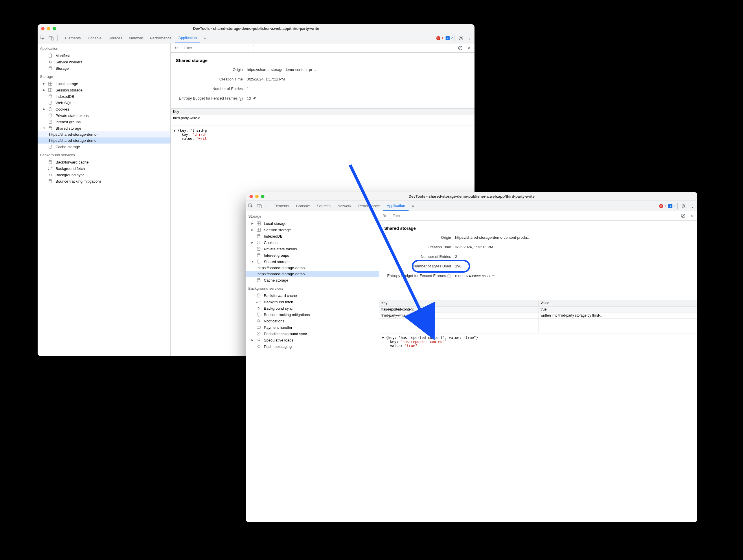 This screenshot has width=743, height=560. Describe the element at coordinates (212, 89) in the screenshot. I see `label-entries: Number of Entries` at that location.